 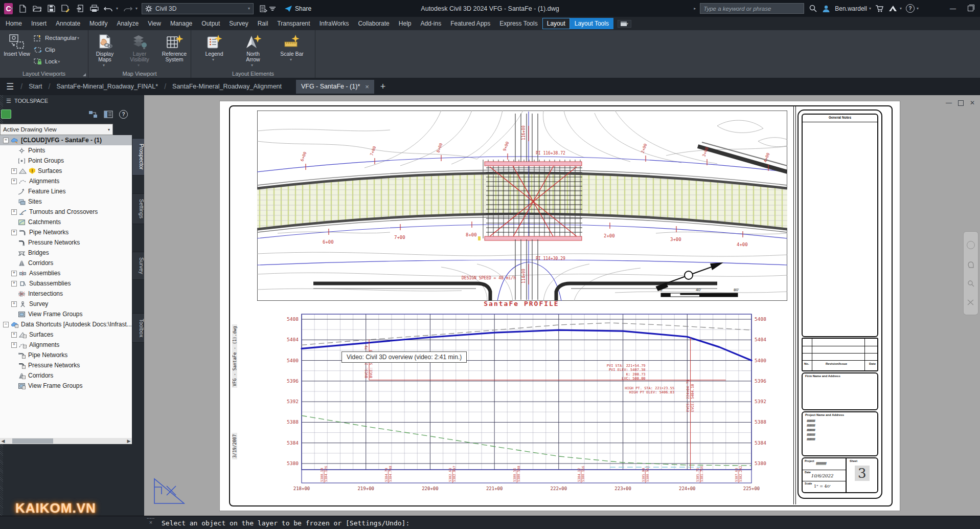 What do you see at coordinates (227, 86) in the screenshot?
I see `tab-santafe-mineral-roadway-alignment: SantaFe-Mineral_Roadway_Alignment` at bounding box center [227, 86].